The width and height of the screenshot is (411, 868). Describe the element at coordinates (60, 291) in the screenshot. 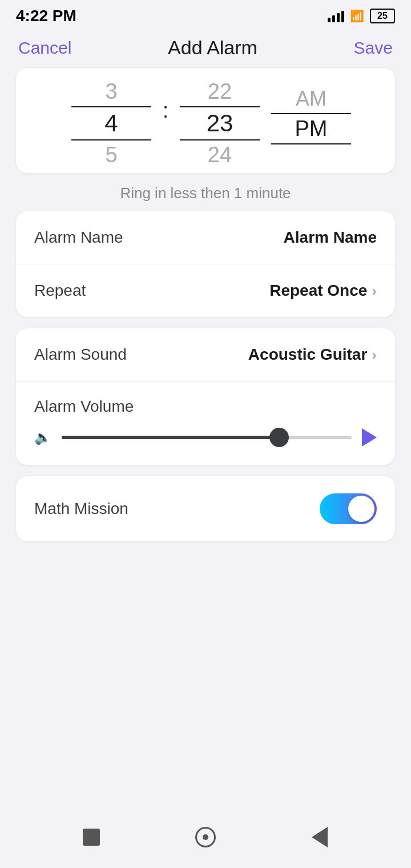

I see `repeat-label: Repeat` at that location.